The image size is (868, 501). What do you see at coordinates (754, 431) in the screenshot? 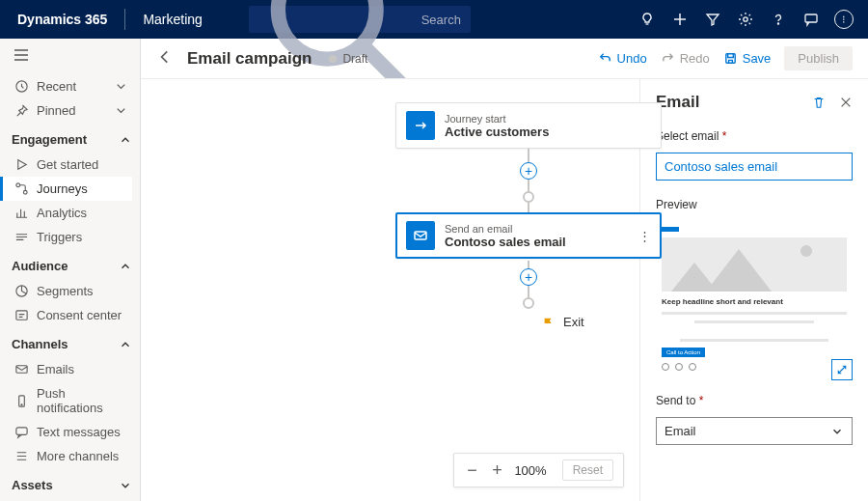
I see `sendto-select: Email` at bounding box center [754, 431].